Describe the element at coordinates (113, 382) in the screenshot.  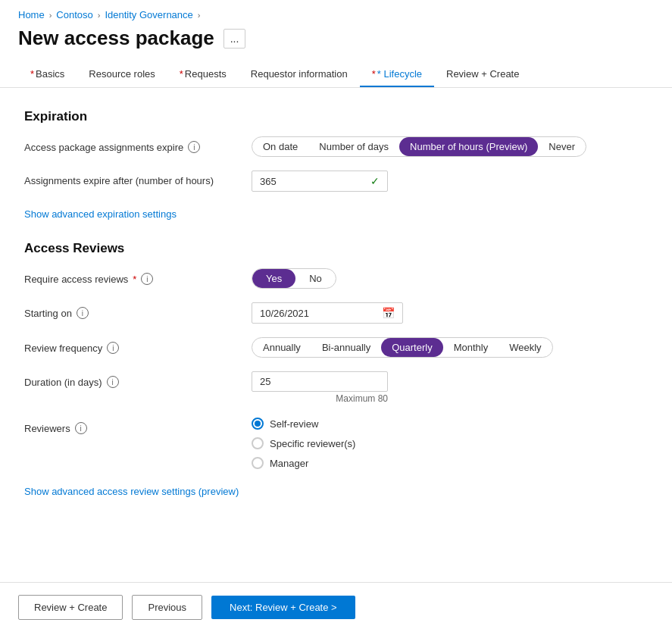
I see `duration-info-icon: i` at that location.